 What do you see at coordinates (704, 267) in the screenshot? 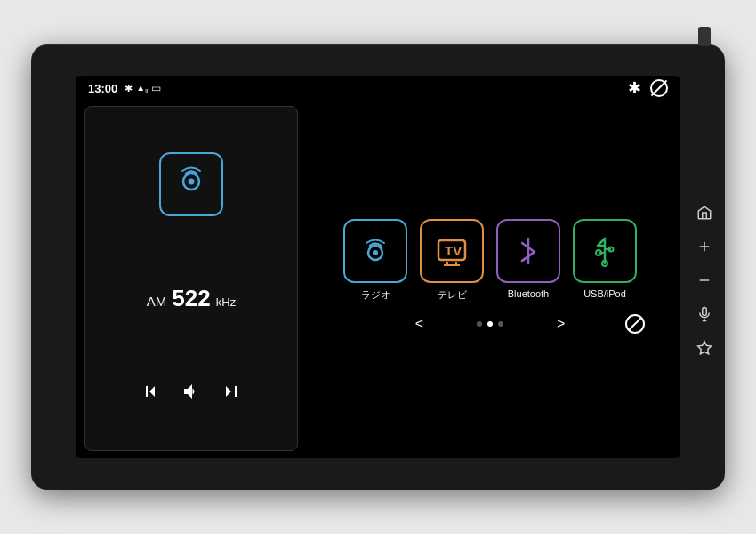
I see `side-buttons` at bounding box center [704, 267].